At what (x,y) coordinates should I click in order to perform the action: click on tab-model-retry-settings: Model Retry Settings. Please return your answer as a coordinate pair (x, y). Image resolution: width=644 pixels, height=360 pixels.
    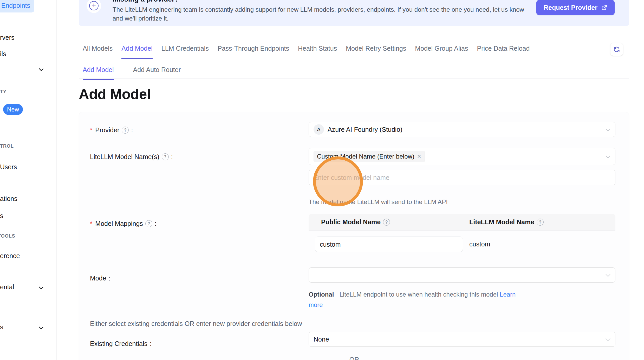
    Looking at the image, I should click on (376, 52).